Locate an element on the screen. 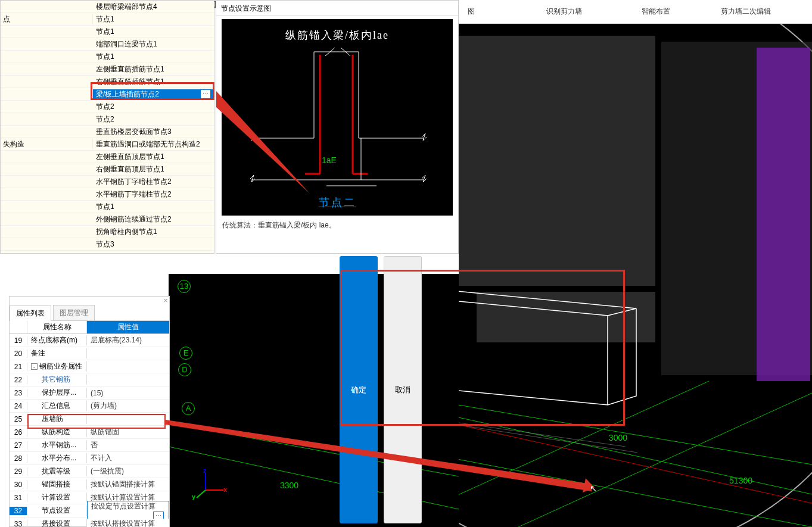  tab-bar: 属性列表 图层管理 is located at coordinates (89, 313).